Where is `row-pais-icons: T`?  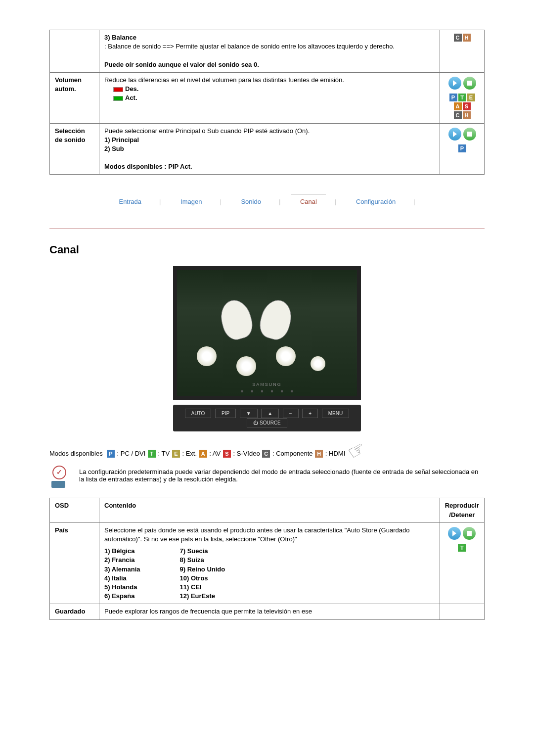 row-pais-icons: T is located at coordinates (462, 563).